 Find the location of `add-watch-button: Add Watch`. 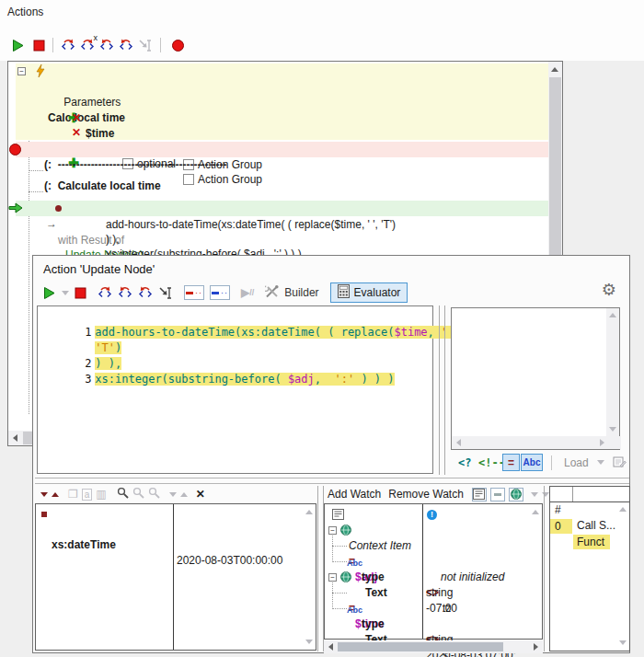

add-watch-button: Add Watch is located at coordinates (354, 494).